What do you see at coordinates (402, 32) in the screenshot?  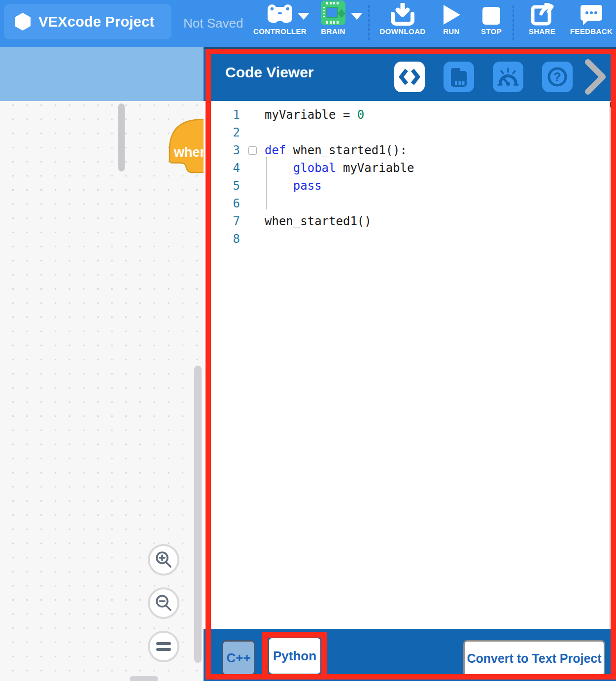 I see `download-label: DOWNLOAD` at bounding box center [402, 32].